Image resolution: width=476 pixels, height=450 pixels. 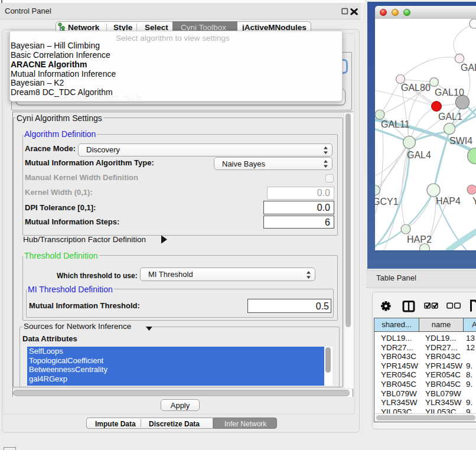 What do you see at coordinates (419, 155) in the screenshot?
I see `svg-text: GAL4` at bounding box center [419, 155].